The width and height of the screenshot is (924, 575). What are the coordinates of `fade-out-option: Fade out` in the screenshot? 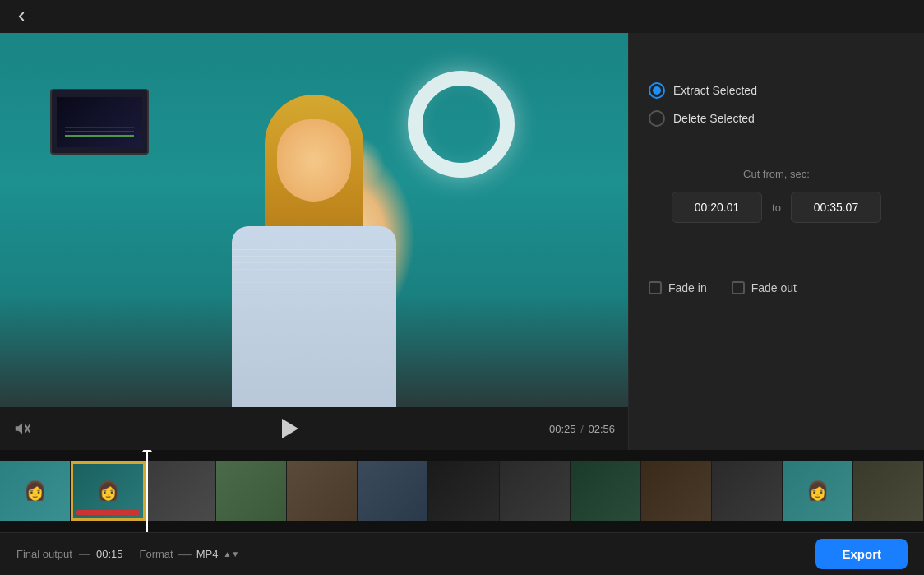 It's located at (765, 288).